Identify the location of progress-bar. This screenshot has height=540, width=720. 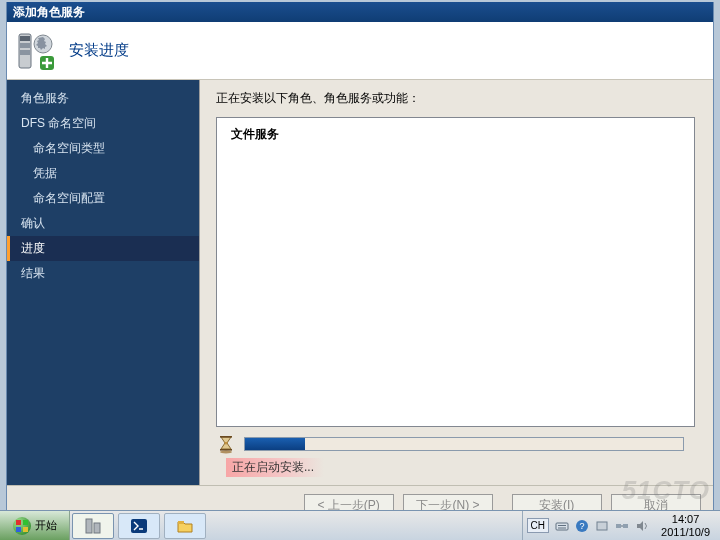
(464, 444).